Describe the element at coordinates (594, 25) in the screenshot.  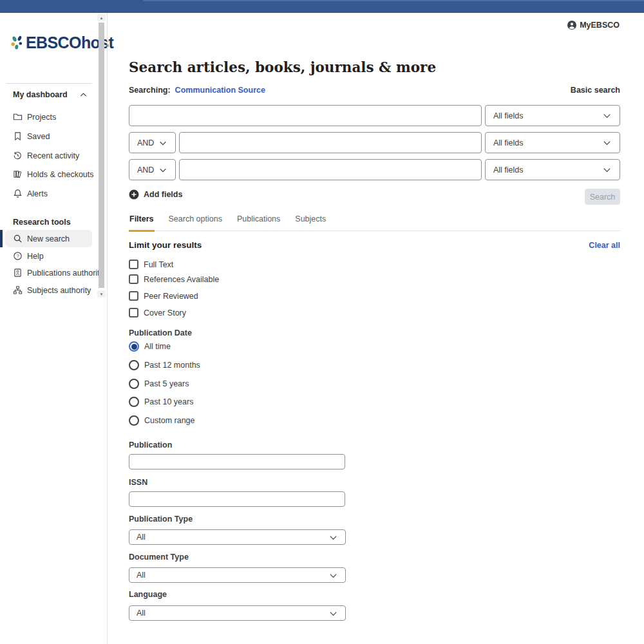
I see `myebsco-account-button: MyEBSCO` at that location.